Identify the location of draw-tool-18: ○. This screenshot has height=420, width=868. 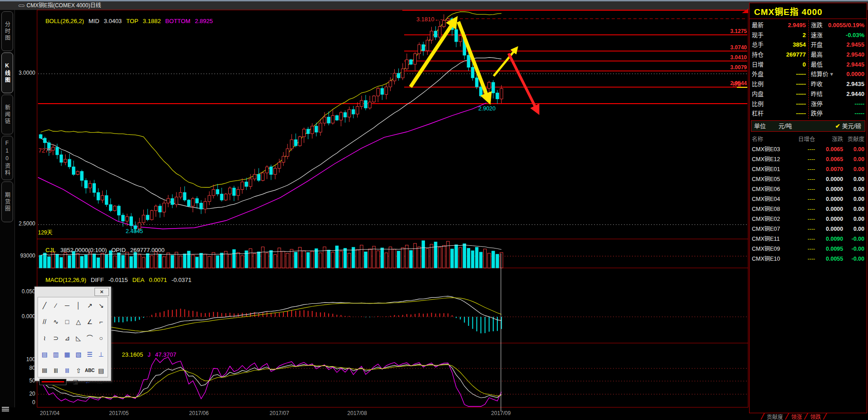
(101, 338).